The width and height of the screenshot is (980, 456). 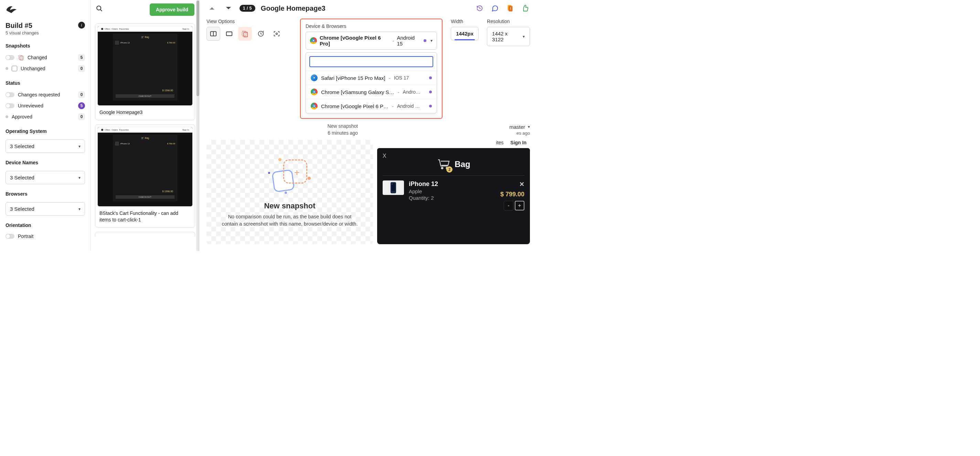 What do you see at coordinates (7, 69) in the screenshot?
I see `dot-unchanged` at bounding box center [7, 69].